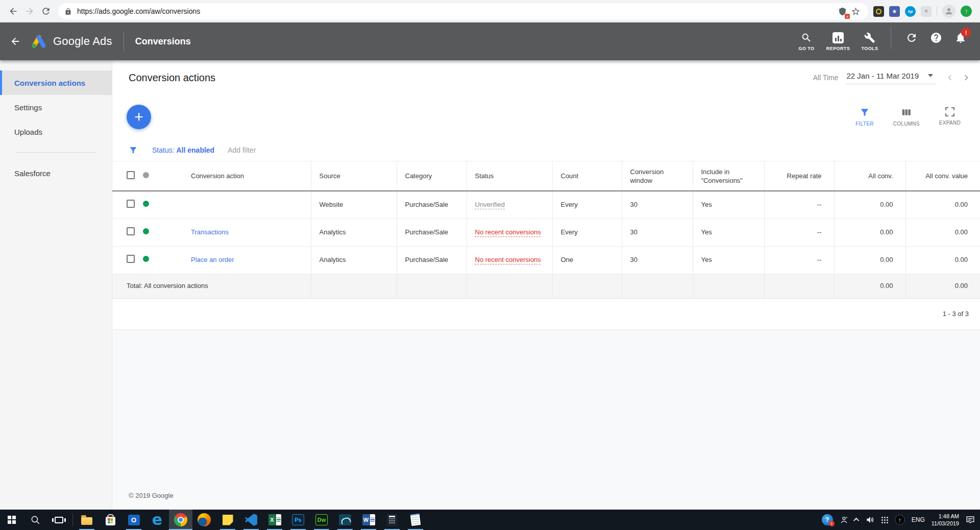  I want to click on goto-button: GO TO, so click(806, 42).